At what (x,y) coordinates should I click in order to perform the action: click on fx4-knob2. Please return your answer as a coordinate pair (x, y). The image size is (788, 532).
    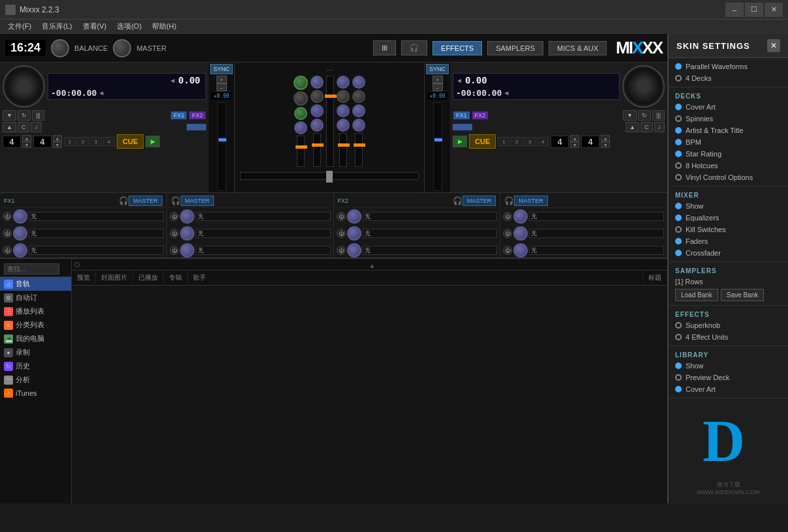
    Looking at the image, I should click on (521, 233).